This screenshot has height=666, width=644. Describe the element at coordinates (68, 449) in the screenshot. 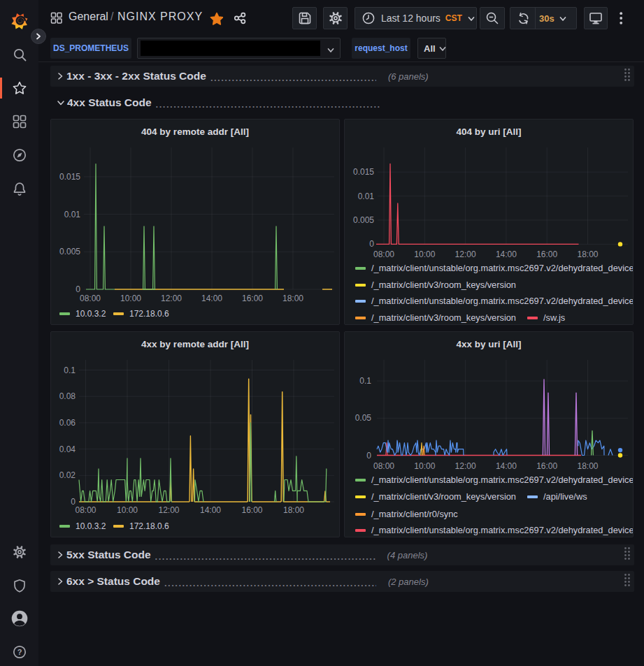

I see `svg-text: 0.04` at that location.